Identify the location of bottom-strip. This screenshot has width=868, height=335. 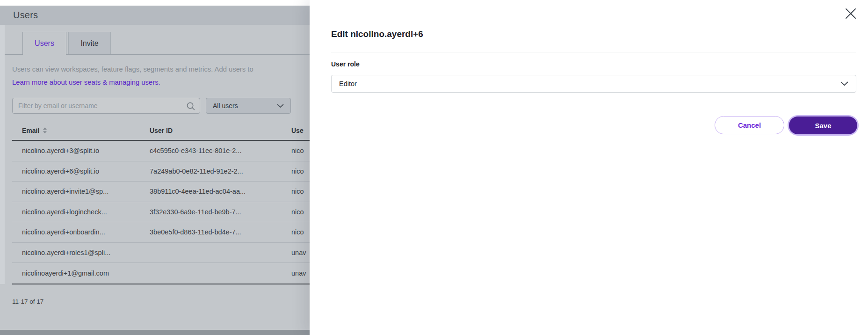
(155, 332).